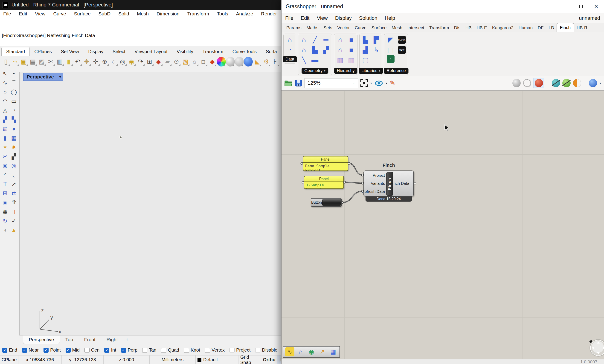 This screenshot has width=604, height=364. Describe the element at coordinates (391, 40) in the screenshot. I see `finch-arrow-icon: ◤` at that location.